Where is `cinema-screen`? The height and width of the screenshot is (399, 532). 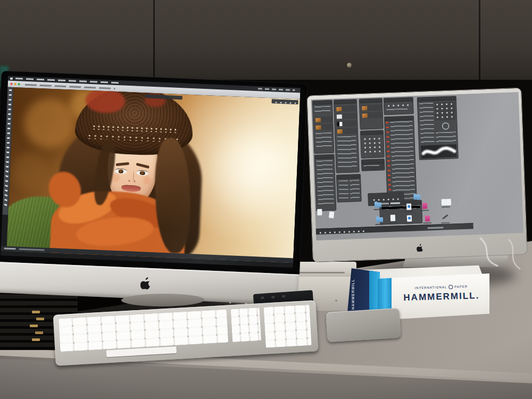
cinema-screen is located at coordinates (417, 166).